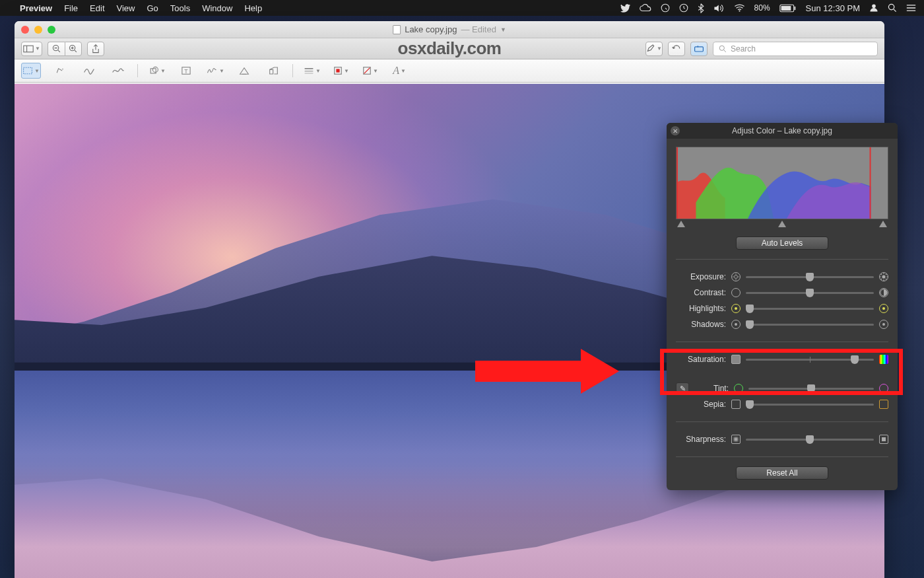  I want to click on panel-title-text: Adjust Color – Lake copy.jpg, so click(782, 131).